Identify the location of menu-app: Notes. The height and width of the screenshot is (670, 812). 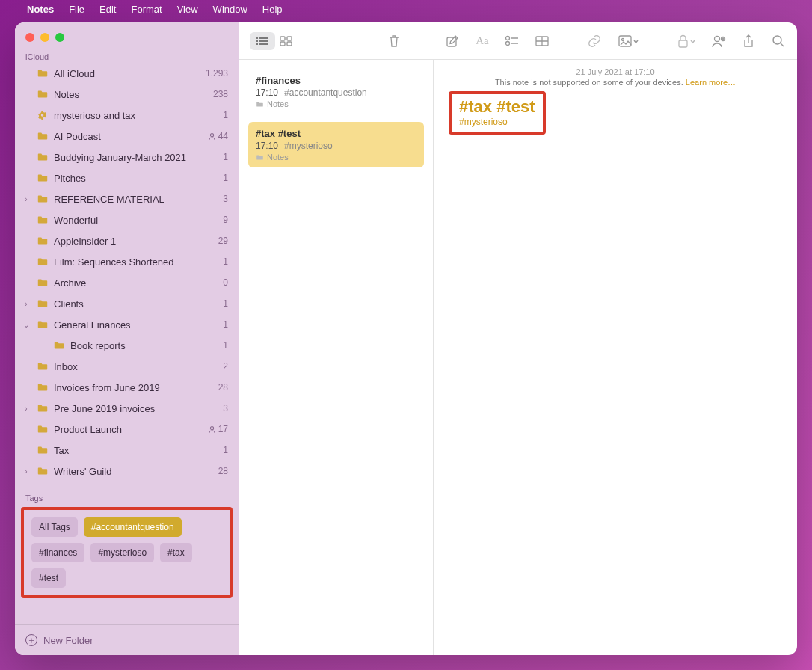
(40, 9).